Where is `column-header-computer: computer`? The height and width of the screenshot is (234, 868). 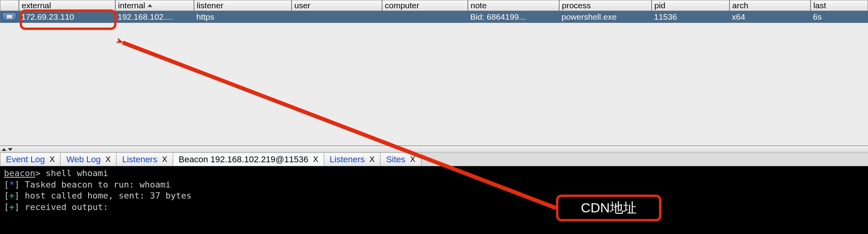 column-header-computer: computer is located at coordinates (425, 6).